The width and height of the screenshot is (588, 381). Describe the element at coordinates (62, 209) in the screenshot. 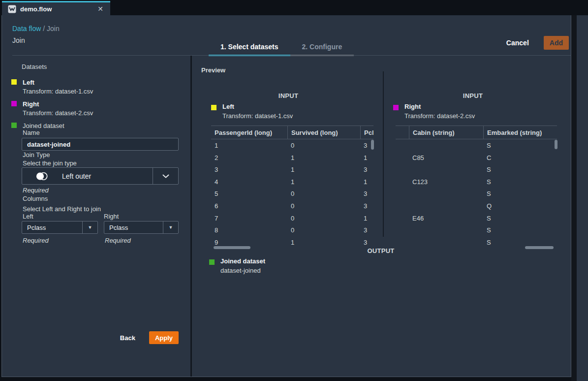

I see `columns-hint: Select Left and Right to join` at that location.